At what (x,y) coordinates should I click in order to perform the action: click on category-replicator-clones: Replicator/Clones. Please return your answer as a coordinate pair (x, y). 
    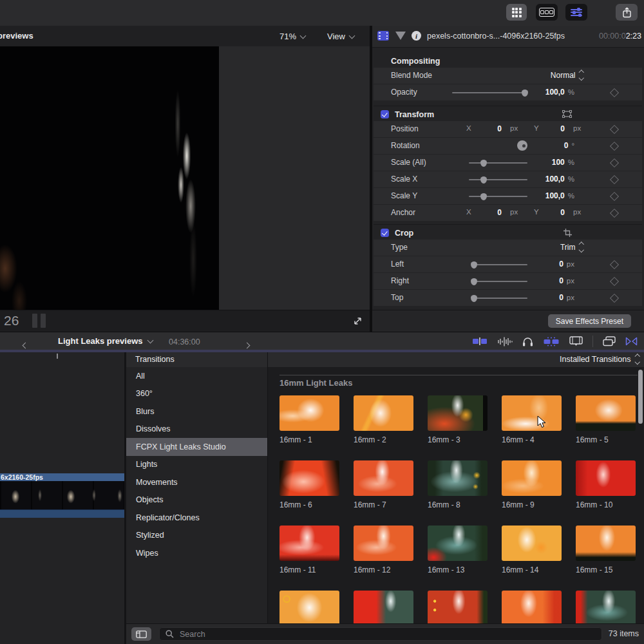
    Looking at the image, I should click on (197, 518).